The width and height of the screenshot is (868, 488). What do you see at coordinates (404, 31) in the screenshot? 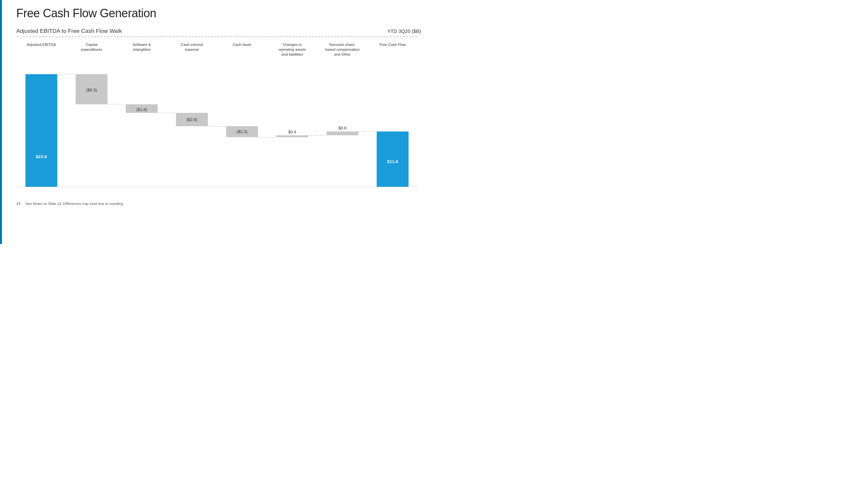
I see `ytd-label: YTD 3Q20 ($B)` at bounding box center [404, 31].